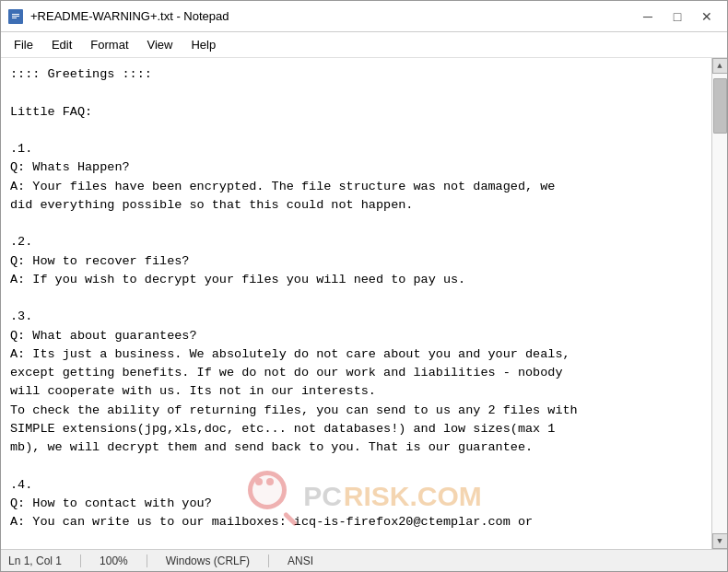 This screenshot has width=728, height=572. What do you see at coordinates (24, 44) in the screenshot?
I see `menu-file: File` at bounding box center [24, 44].